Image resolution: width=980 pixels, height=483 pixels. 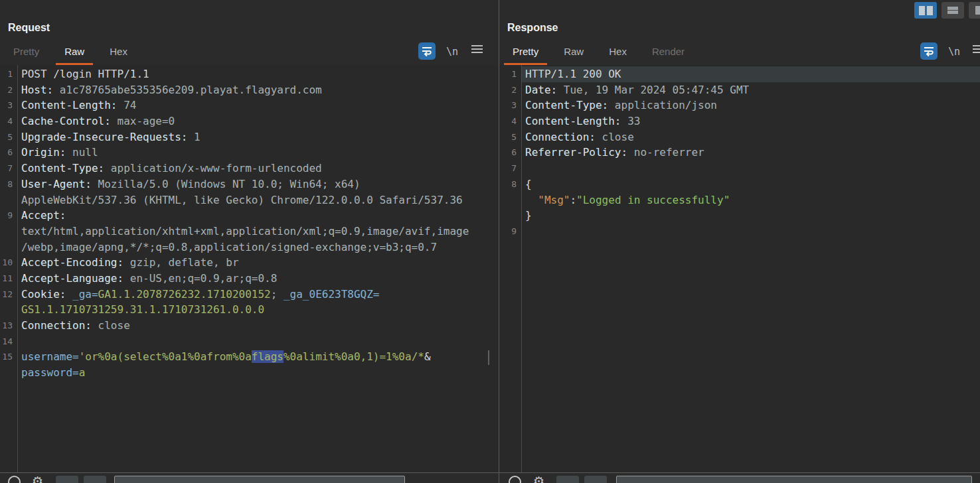 I want to click on gutter-divider, so click(x=17, y=269).